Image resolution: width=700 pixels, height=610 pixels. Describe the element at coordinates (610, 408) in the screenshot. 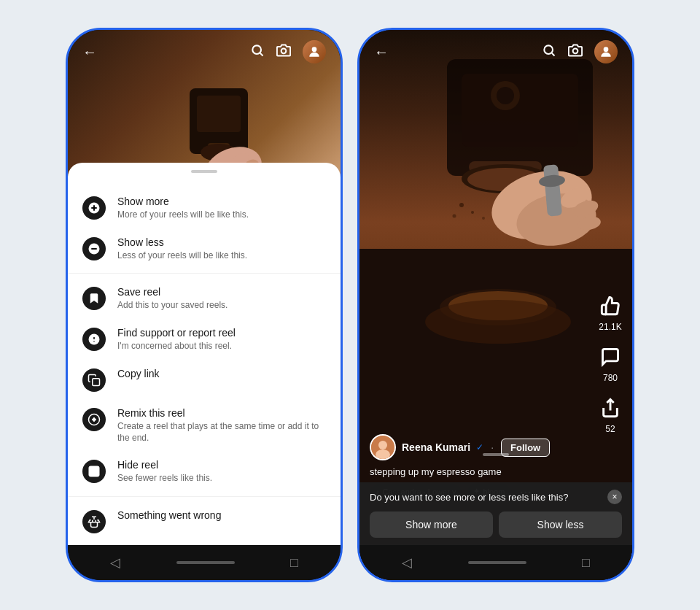

I see `share-icon` at that location.